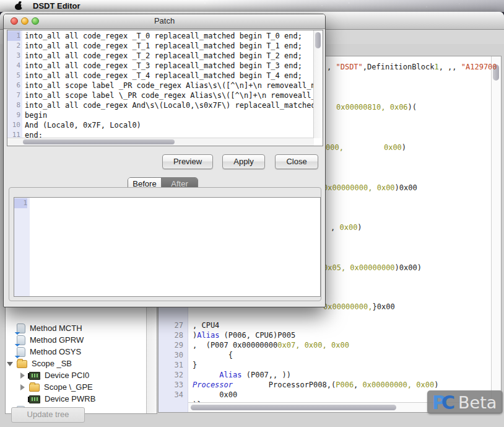 The height and width of the screenshot is (427, 504). I want to click on app-menu-title: DSDT Editor, so click(57, 6).